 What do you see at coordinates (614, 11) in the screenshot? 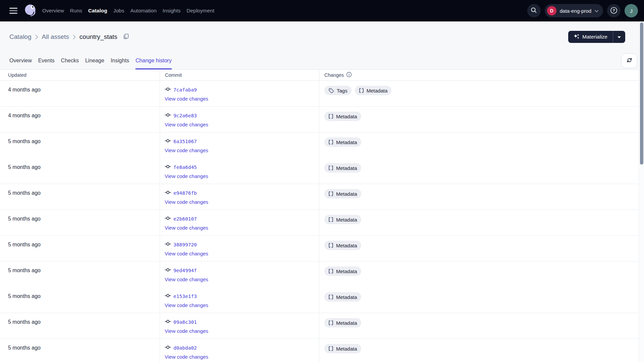
I see `help-button: ?` at bounding box center [614, 11].